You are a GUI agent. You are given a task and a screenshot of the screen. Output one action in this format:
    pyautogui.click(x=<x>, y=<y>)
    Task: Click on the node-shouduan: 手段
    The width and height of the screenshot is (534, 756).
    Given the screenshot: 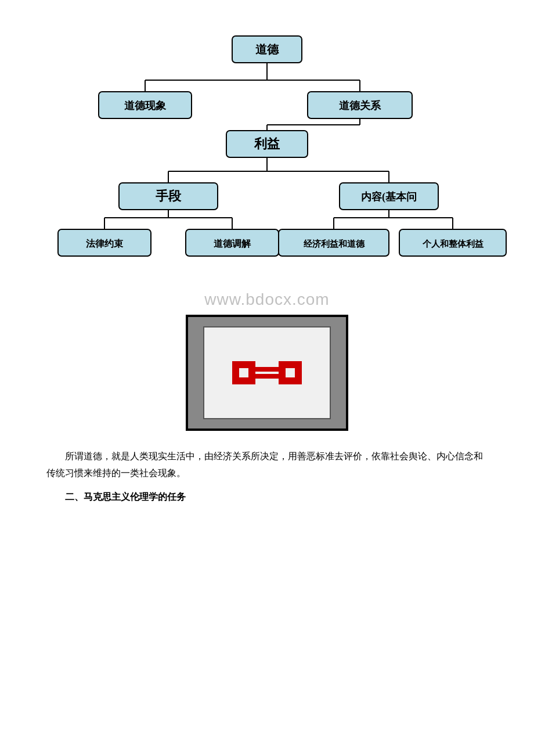 What is the action you would take?
    pyautogui.click(x=168, y=196)
    